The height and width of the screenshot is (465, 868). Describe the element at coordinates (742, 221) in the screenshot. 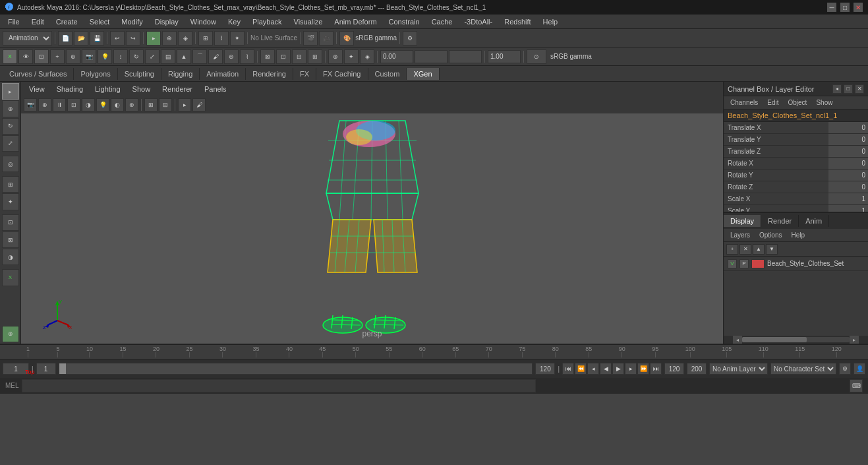

I see `rb-tab-display: Display` at that location.